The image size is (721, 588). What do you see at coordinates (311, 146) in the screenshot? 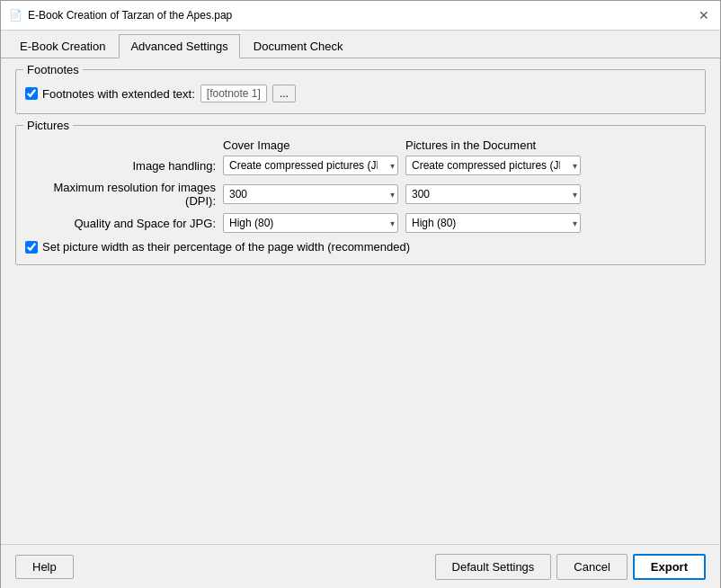
I see `col-header-cover: Cover Image` at bounding box center [311, 146].